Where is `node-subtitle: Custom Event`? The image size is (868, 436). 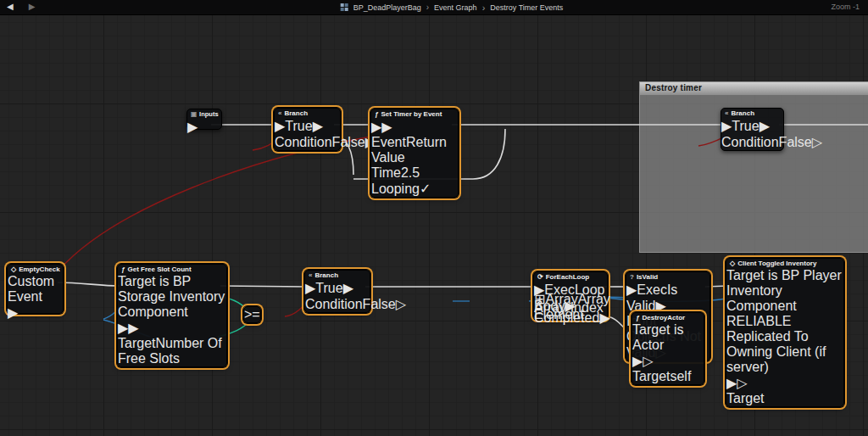
node-subtitle: Custom Event is located at coordinates (36, 289).